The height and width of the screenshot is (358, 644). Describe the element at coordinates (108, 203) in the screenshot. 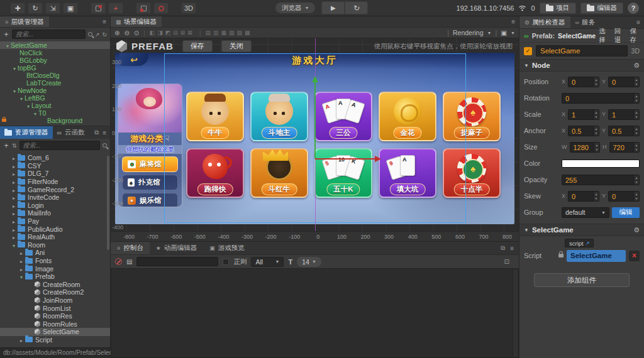

I see `assets-scrollbar` at that location.